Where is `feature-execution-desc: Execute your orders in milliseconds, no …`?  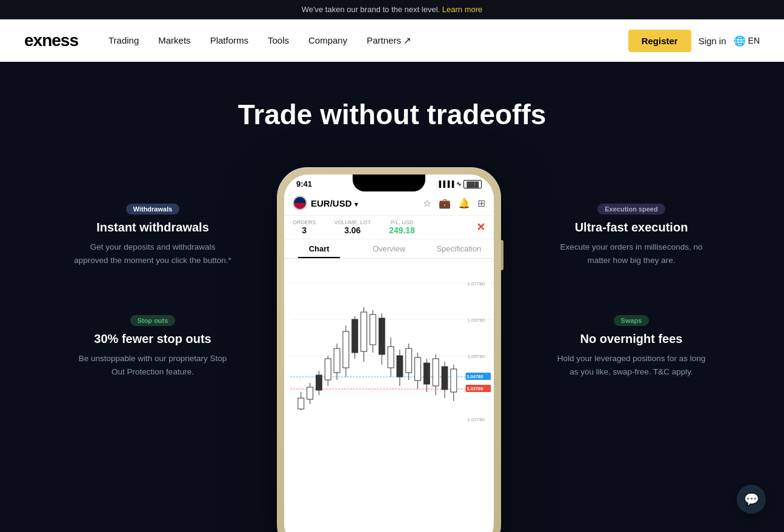
feature-execution-desc: Execute your orders in milliseconds, no … is located at coordinates (631, 253).